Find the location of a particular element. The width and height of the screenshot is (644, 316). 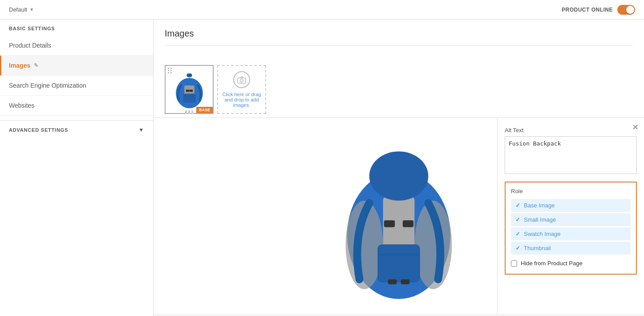

advanced-settings-label: ADVANCED SETTINGS is located at coordinates (38, 130).